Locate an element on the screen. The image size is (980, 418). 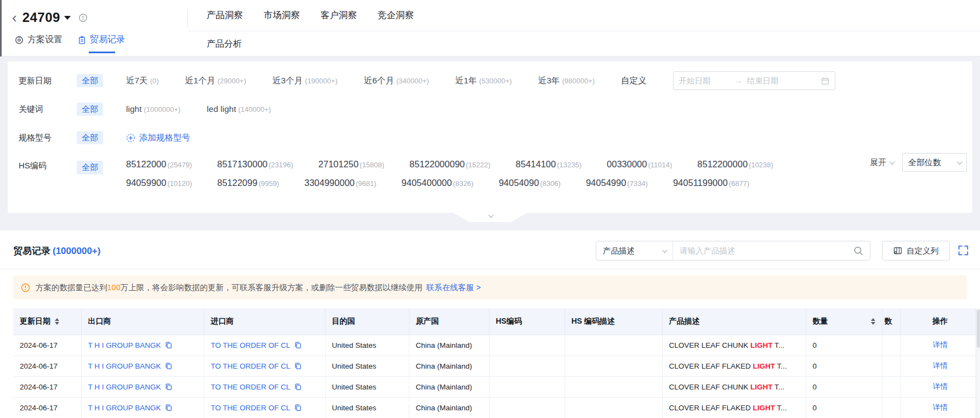
table-header-row: 更新日期 出口商 进口商 目的国 原产国 HS编码 HS 编码描述 产品描述 数… is located at coordinates (497, 321).